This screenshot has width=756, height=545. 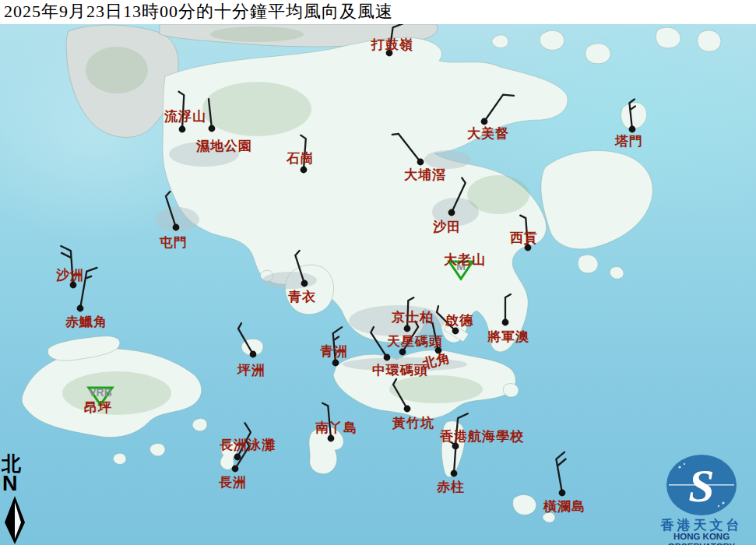 I want to click on logo-name-en: HONG KONG OBSERVATORY, so click(x=701, y=539).